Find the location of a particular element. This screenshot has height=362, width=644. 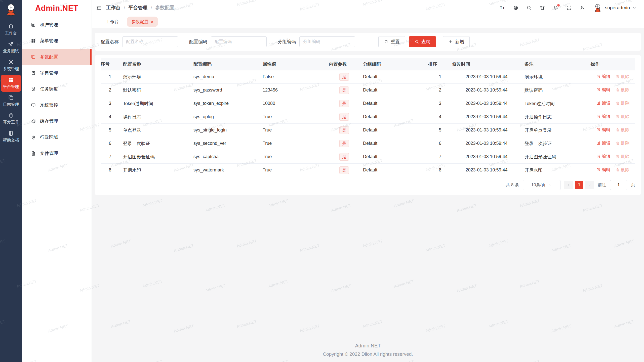

menu-grid-icon is located at coordinates (33, 41).